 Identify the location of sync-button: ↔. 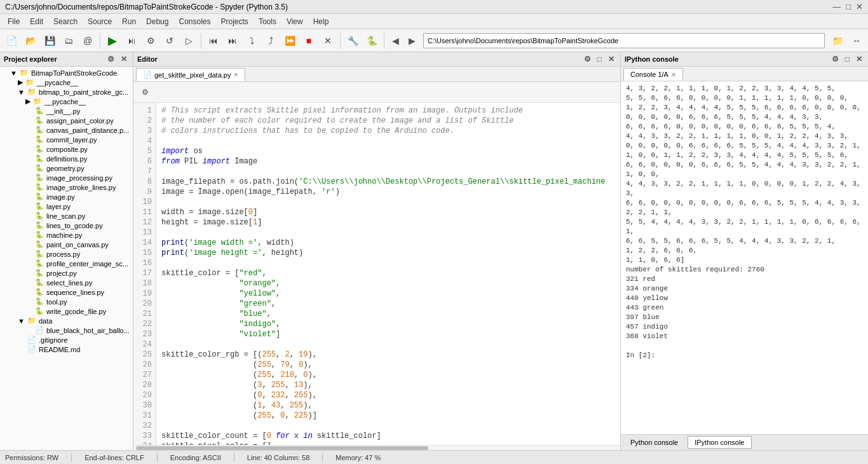
(857, 41).